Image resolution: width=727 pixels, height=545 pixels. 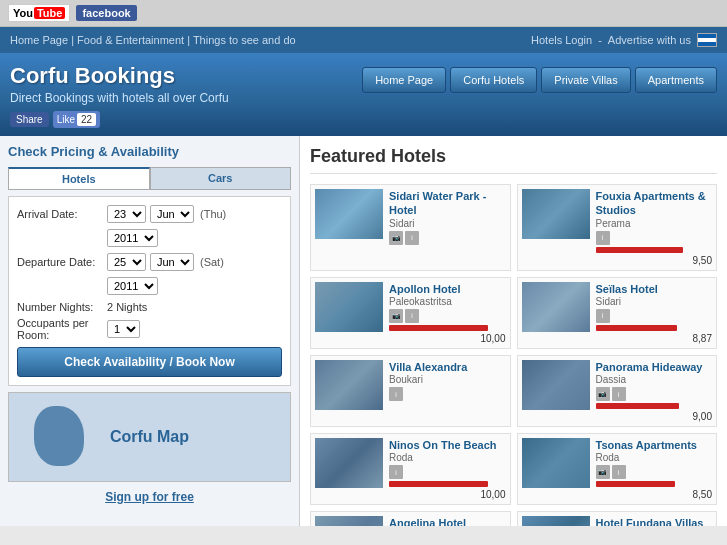 What do you see at coordinates (448, 469) in the screenshot?
I see `hotel-info: Ninos On The Beach Roda i 10,00` at bounding box center [448, 469].